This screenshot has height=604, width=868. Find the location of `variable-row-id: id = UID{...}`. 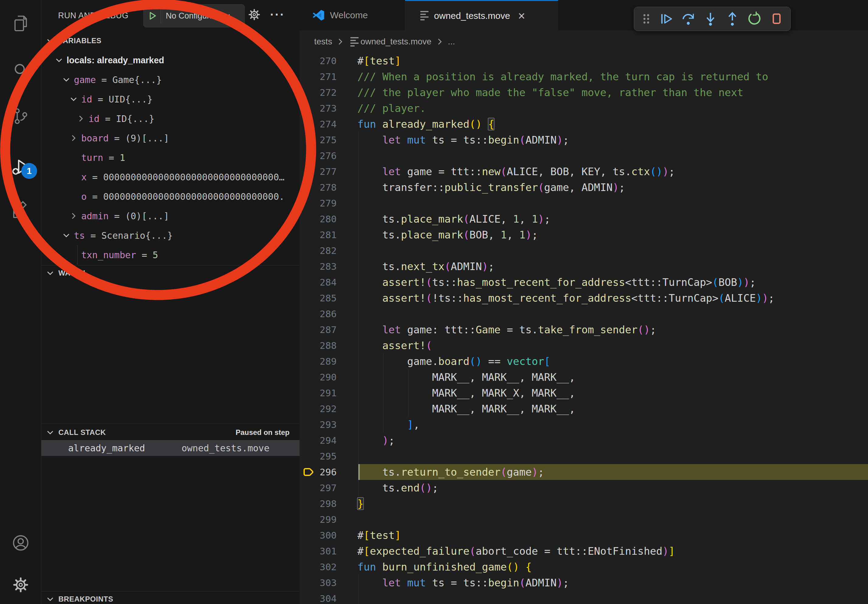

variable-row-id: id = UID{...} is located at coordinates (170, 99).